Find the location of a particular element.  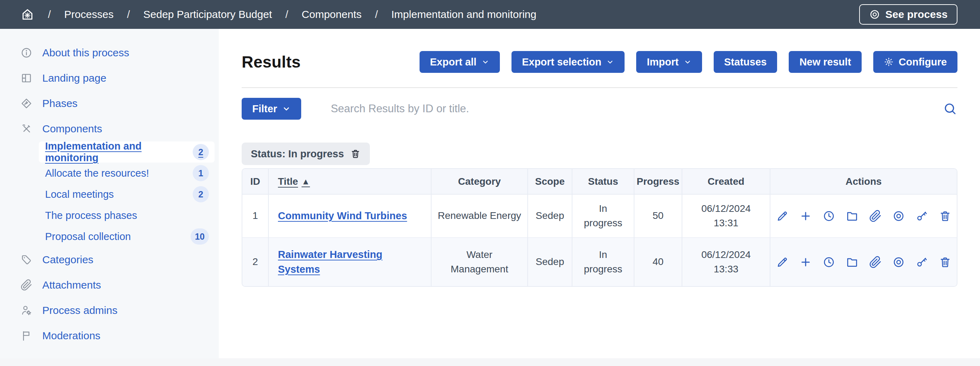

see-process-button: See process is located at coordinates (908, 14).